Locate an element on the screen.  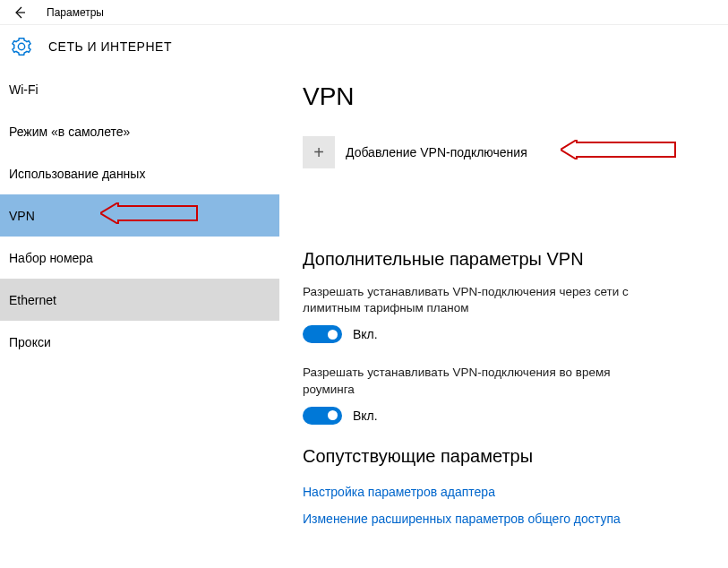
gear-icon is located at coordinates (21, 47).